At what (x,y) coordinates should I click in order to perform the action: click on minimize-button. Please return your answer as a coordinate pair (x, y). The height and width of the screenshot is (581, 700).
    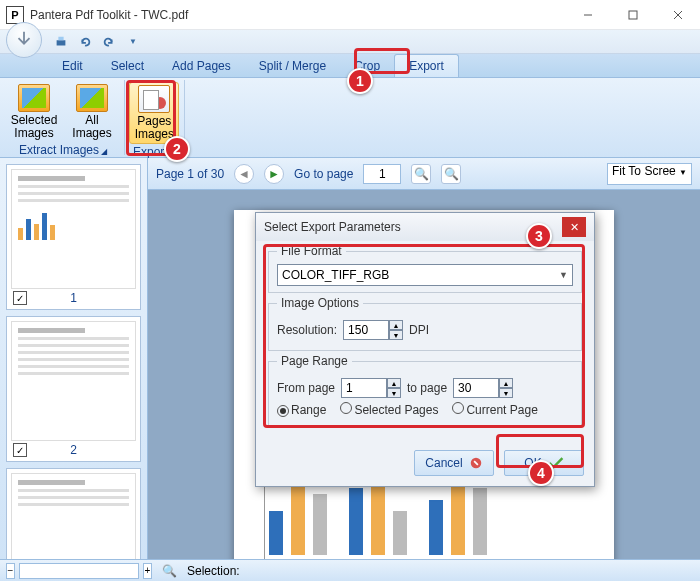
    Looking at the image, I should click on (588, 15).